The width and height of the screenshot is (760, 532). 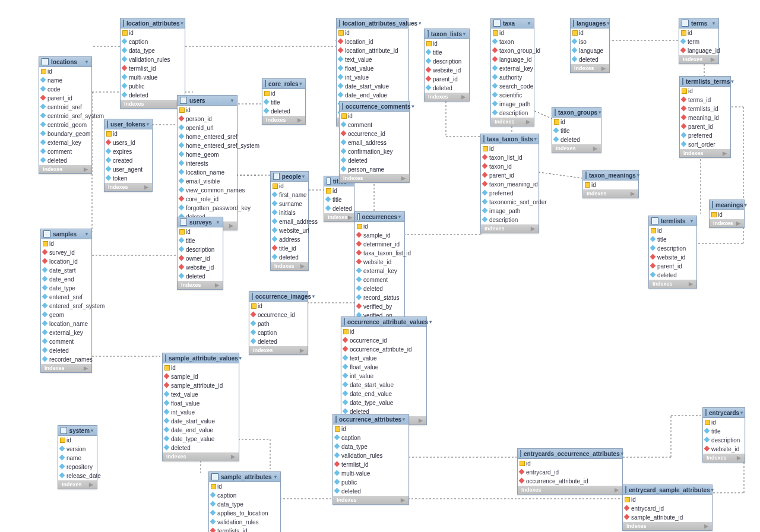 I want to click on table-core_roles: core_roles▼idtitledeletedIndexes▶, so click(x=284, y=102).